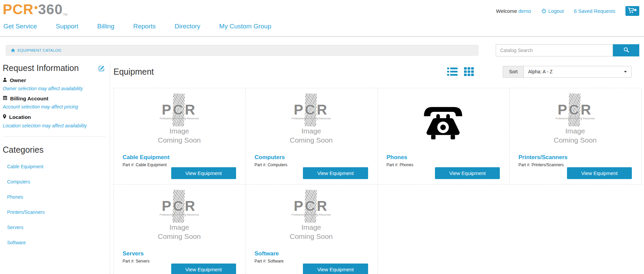 This screenshot has height=274, width=644. Describe the element at coordinates (29, 99) in the screenshot. I see `billing-account-label: Billing Account` at that location.